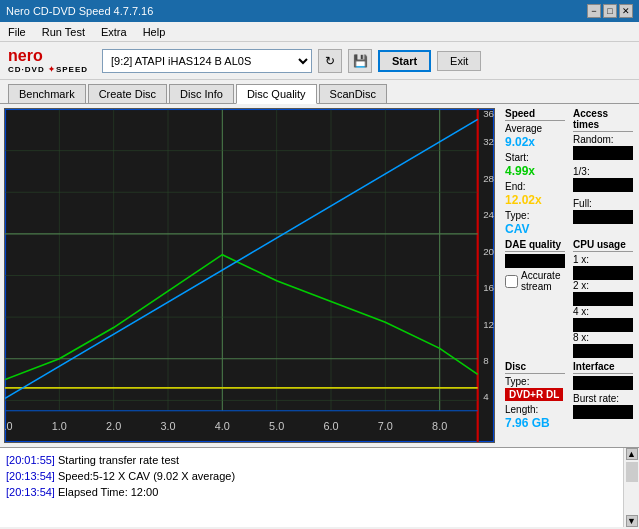 The height and width of the screenshot is (529, 639). What do you see at coordinates (30, 460) in the screenshot?
I see `log-timestamp-1: [20:01:55]` at bounding box center [30, 460].